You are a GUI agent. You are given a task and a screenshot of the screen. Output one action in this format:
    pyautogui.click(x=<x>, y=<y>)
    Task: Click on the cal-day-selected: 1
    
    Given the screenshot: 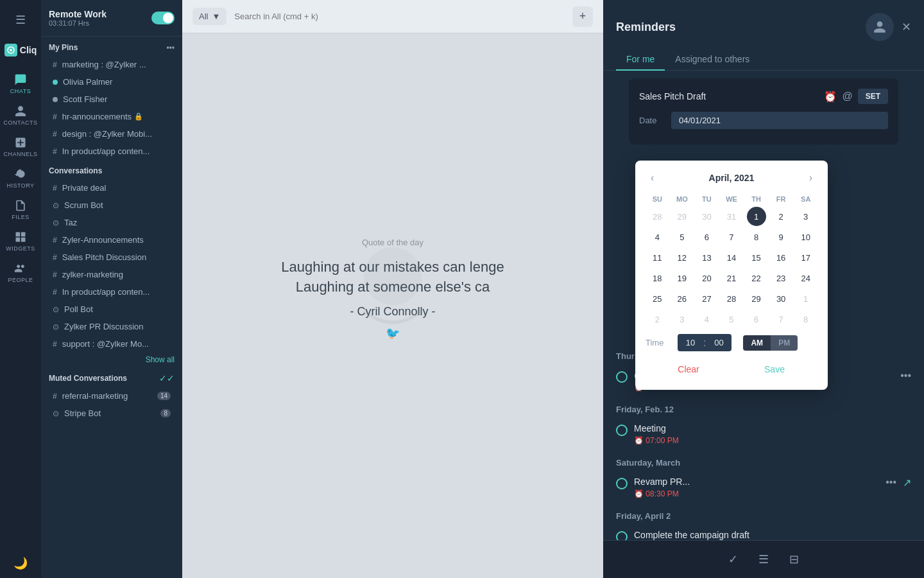 What is the action you would take?
    pyautogui.click(x=757, y=216)
    